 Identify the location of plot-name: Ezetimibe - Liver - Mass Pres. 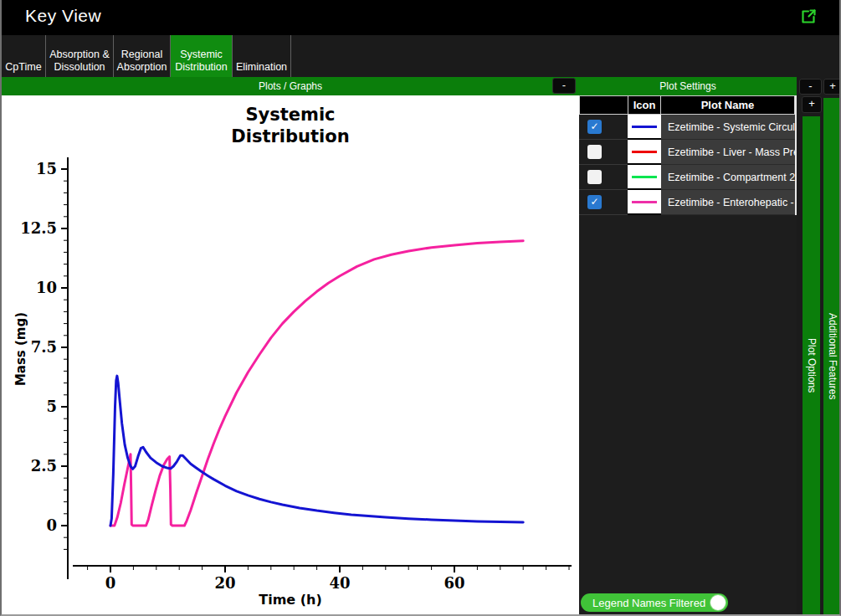
(728, 152).